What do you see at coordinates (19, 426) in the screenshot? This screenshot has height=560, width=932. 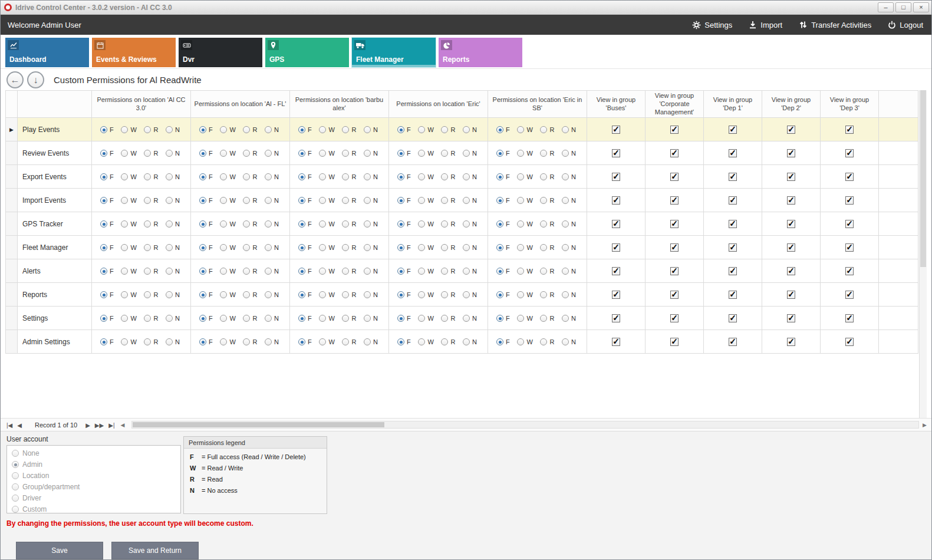 I see `nav-prev-button: ◀` at bounding box center [19, 426].